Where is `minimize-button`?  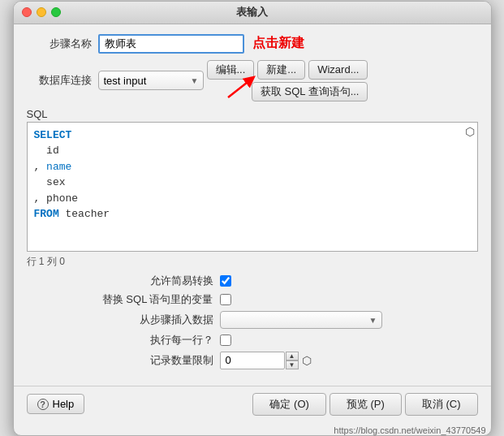
minimize-button is located at coordinates (41, 12).